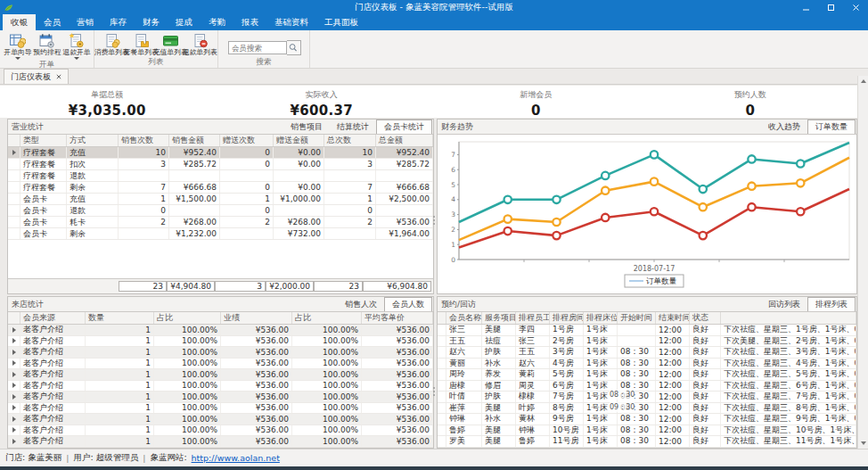 The width and height of the screenshot is (868, 470). Describe the element at coordinates (221, 200) in the screenshot. I see `table-row: 会员卡充值1¥1,500.001¥1,000.001¥2,500.00` at that location.